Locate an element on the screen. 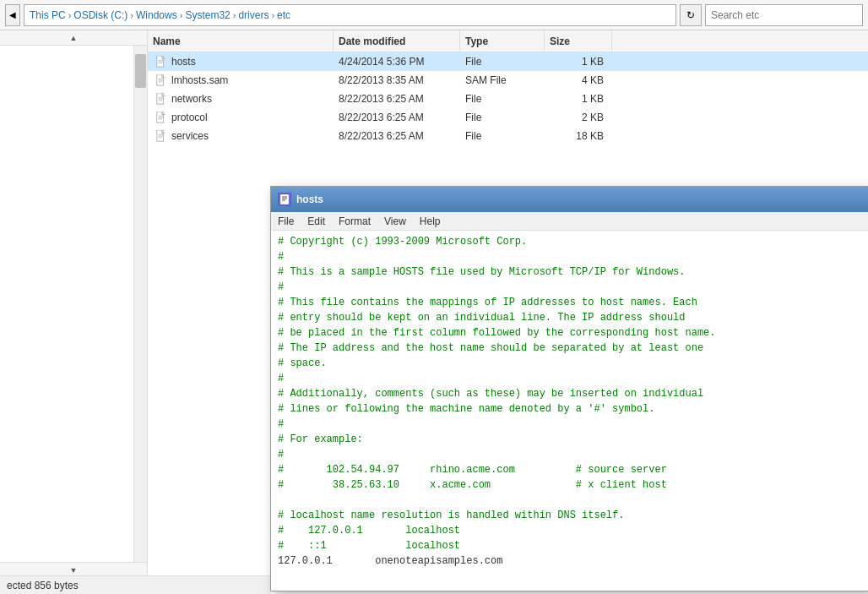  vertical-scrollbar is located at coordinates (140, 304).